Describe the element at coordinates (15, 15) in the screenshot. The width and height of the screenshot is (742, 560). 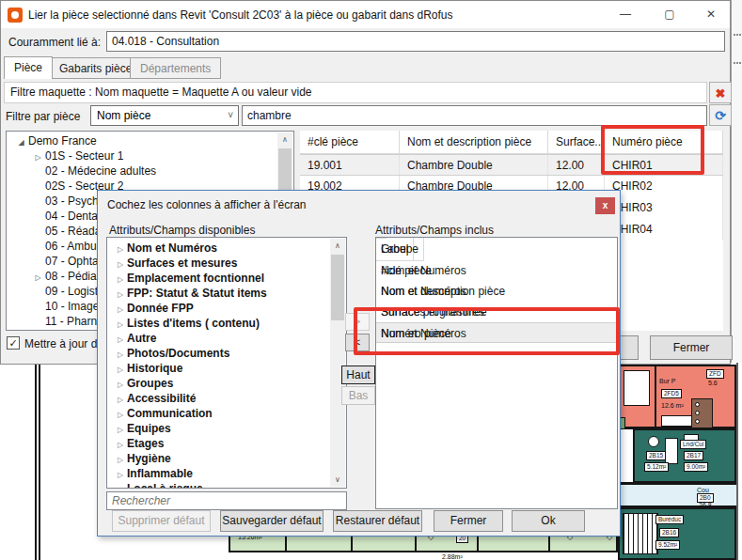
I see `drofus-app-icon` at that location.